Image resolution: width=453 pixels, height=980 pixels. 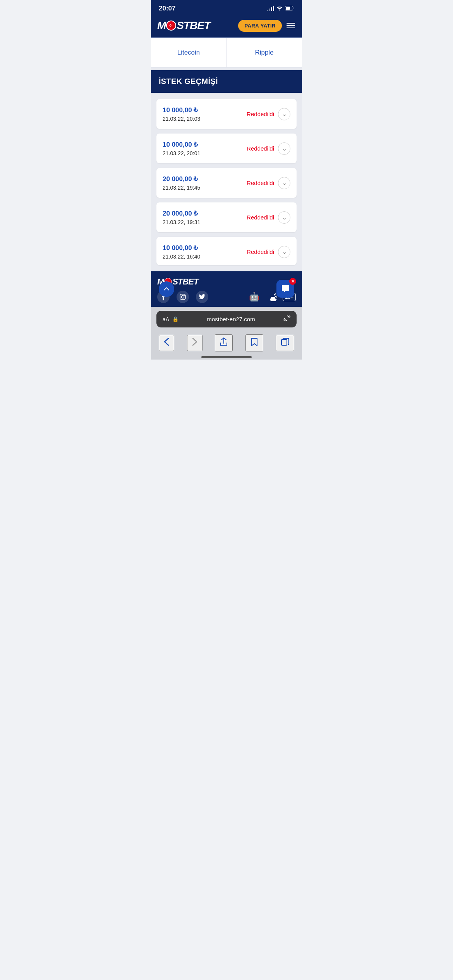 I want to click on chat-button: ✕, so click(x=285, y=289).